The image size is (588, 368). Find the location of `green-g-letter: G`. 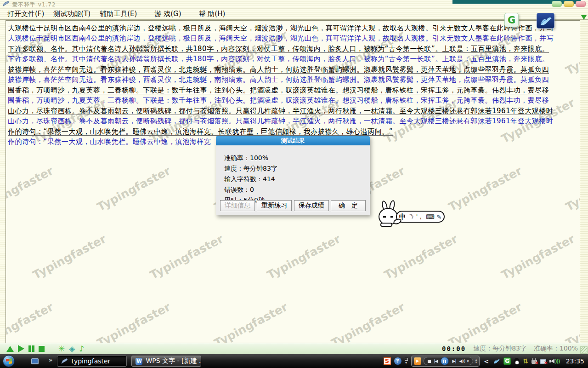

green-g-letter: G is located at coordinates (512, 20).